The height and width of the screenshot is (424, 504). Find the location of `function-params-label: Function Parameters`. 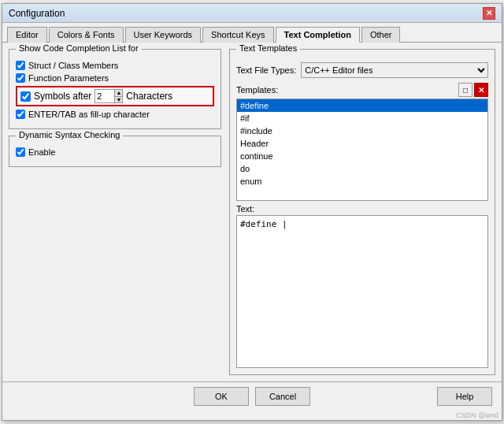

function-params-label: Function Parameters is located at coordinates (69, 78).